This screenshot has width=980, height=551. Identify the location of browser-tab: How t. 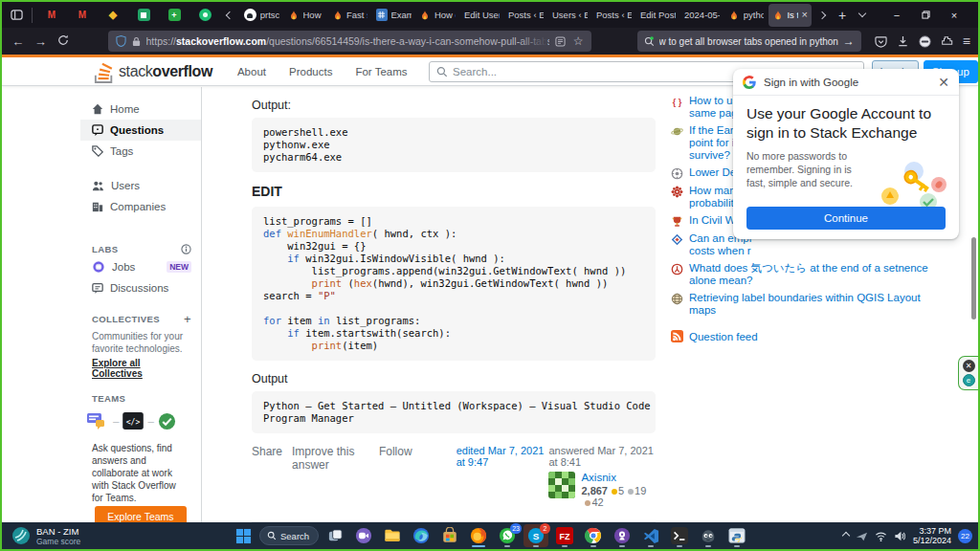
(306, 15).